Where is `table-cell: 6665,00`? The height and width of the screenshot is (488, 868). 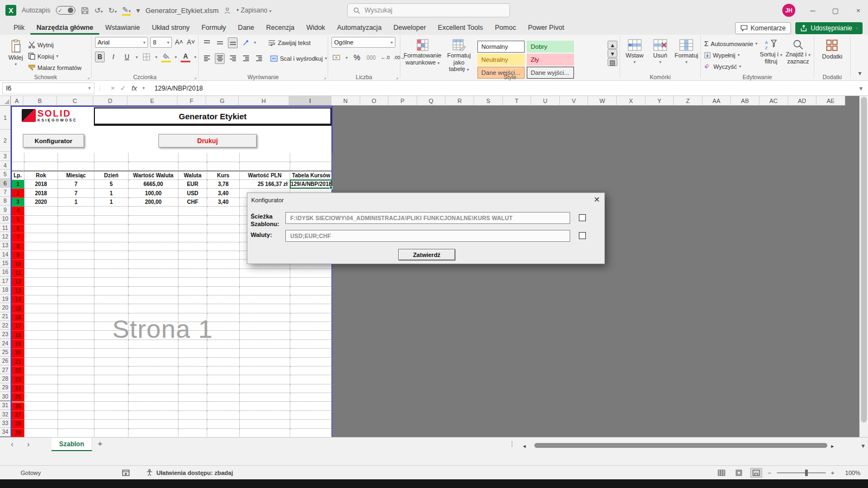
table-cell: 6665,00 is located at coordinates (154, 184).